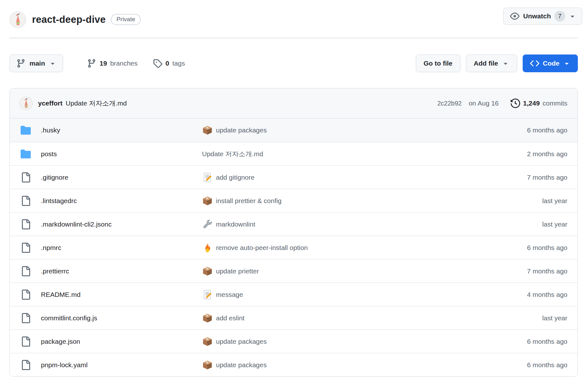 The height and width of the screenshot is (384, 588). Describe the element at coordinates (343, 201) in the screenshot. I see `commit-message-cell: install prettier & config` at that location.